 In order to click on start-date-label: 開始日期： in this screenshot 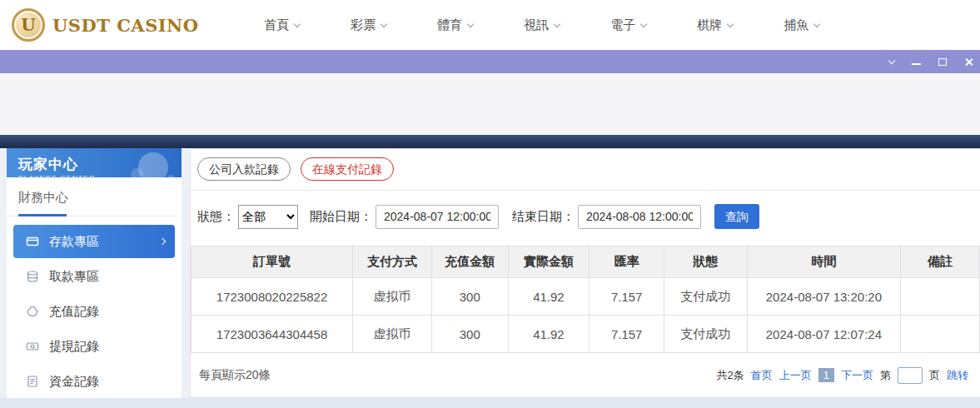, I will do `click(341, 216)`.